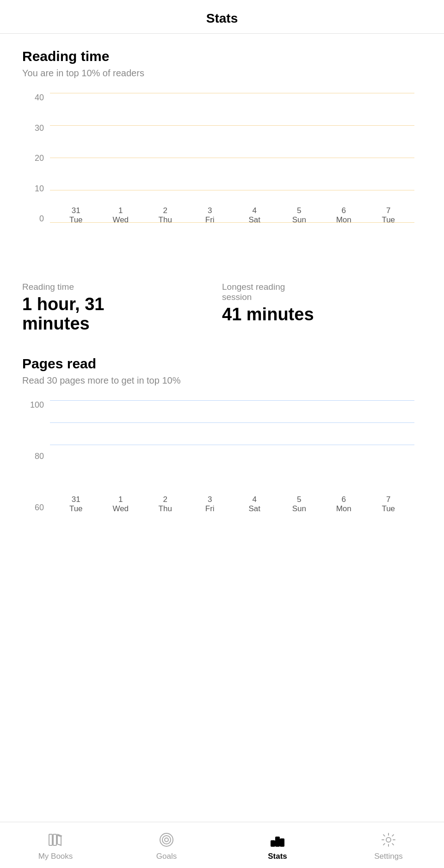  What do you see at coordinates (232, 214) in the screenshot?
I see `chart-x-axis: 31 Tue 1 Wed 2 Thu 3 Fri 4 Sat` at bounding box center [232, 214].